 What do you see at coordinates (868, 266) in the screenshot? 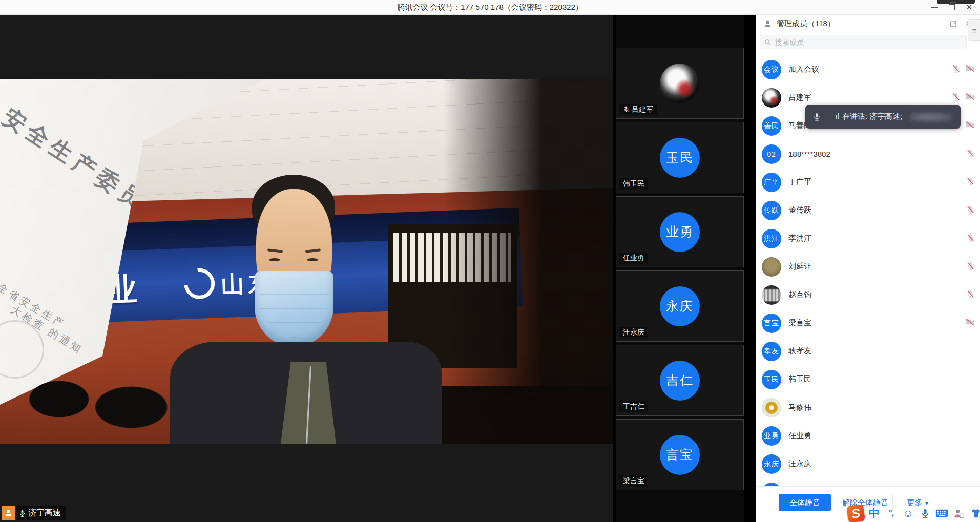
I see `member-row: 刘延让` at bounding box center [868, 266].